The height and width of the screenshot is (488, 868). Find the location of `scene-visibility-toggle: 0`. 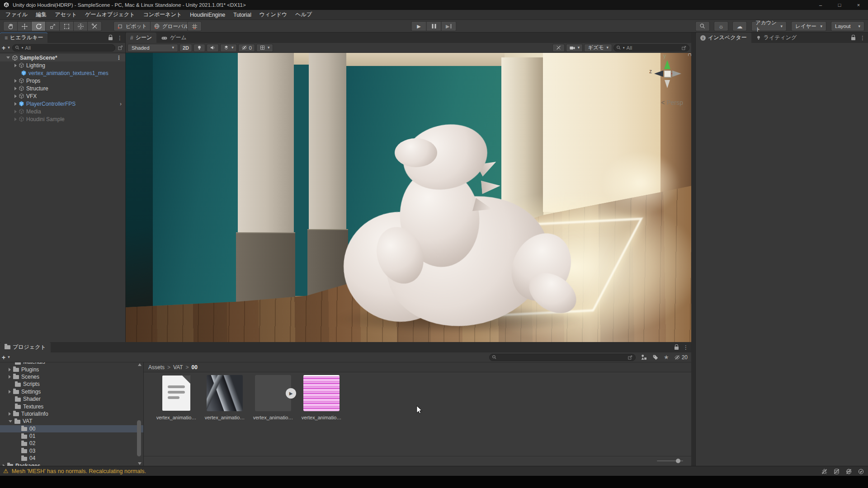

scene-visibility-toggle: 0 is located at coordinates (247, 48).